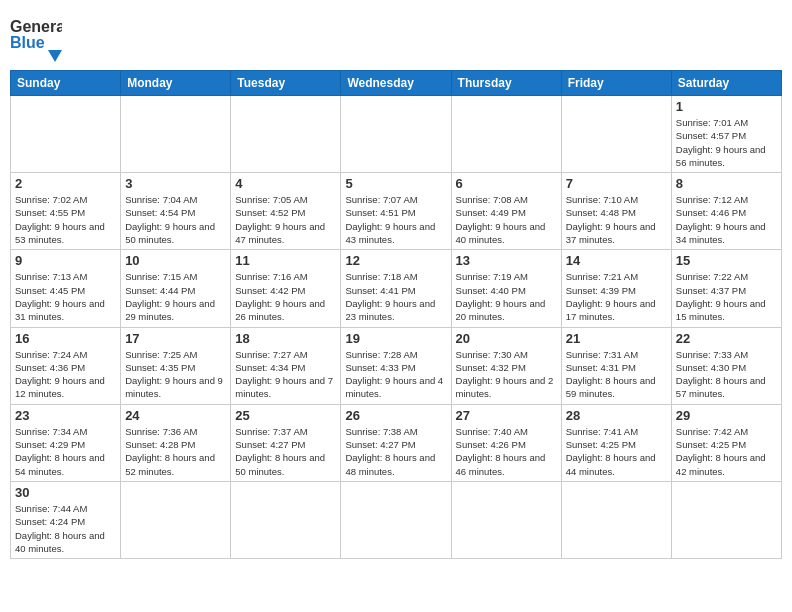  Describe the element at coordinates (176, 260) in the screenshot. I see `day-number: 10` at that location.